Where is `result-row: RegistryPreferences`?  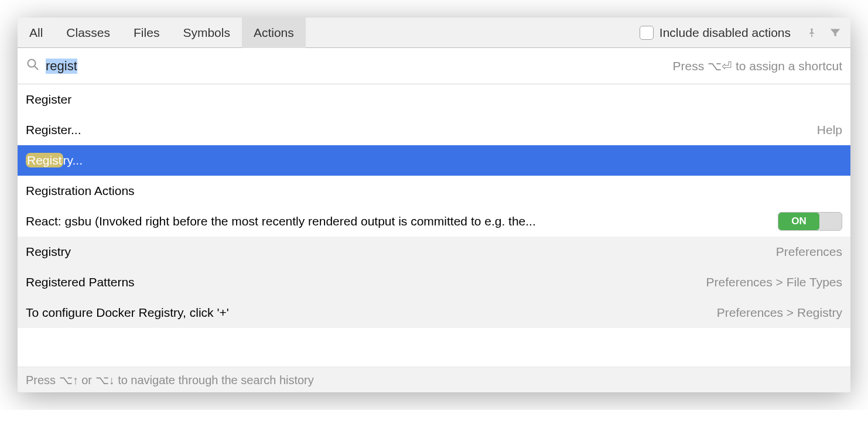
result-row: RegistryPreferences is located at coordinates (434, 252).